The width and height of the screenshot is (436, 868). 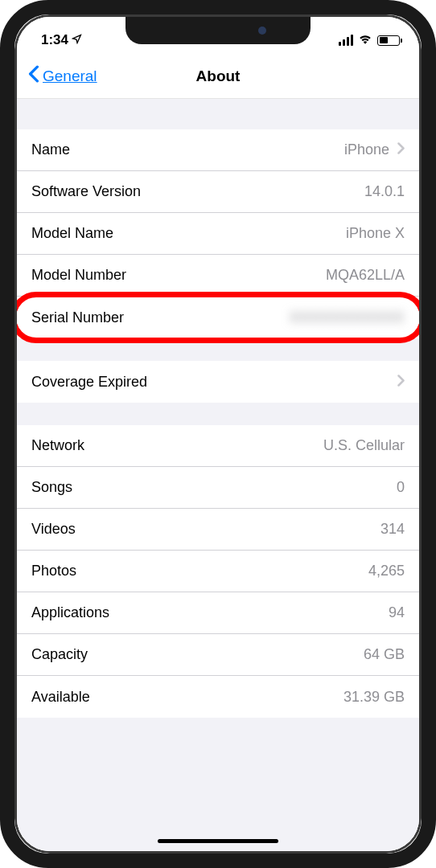 I want to click on row-model-number: Model Number MQA62LL/A, so click(x=218, y=276).